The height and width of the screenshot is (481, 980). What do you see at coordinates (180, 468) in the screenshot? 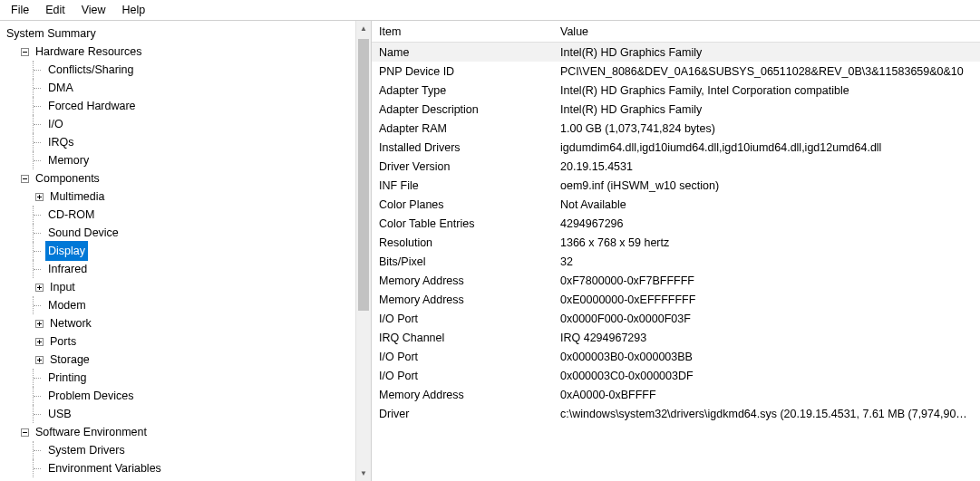
I see `tree-node-environment-variables: Environment Variables` at bounding box center [180, 468].